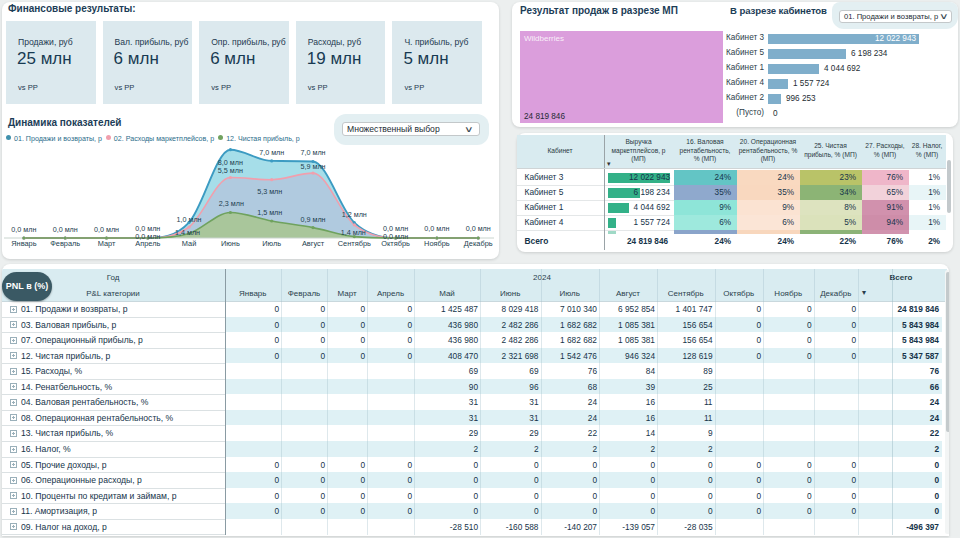 The image size is (960, 538). I want to click on svg-text: 0,9 млн, so click(312, 220).